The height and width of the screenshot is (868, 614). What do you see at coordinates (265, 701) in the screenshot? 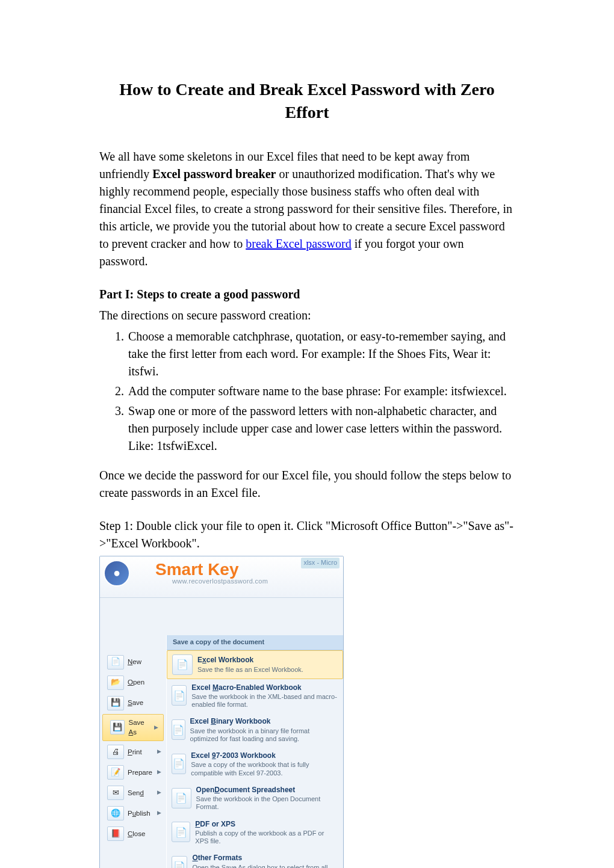
I see `saveas-option-subtitle: Save the workbook in the XML-based and m…` at bounding box center [265, 701].